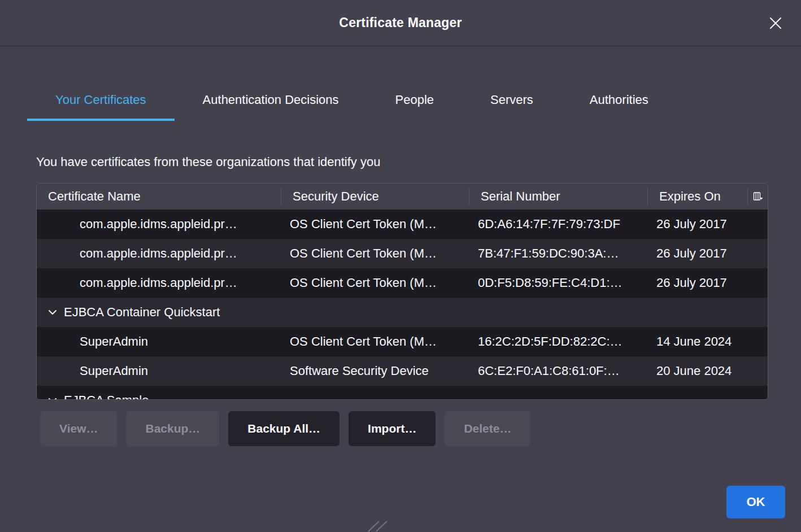  What do you see at coordinates (142, 312) in the screenshot?
I see `group-label: EJBCA Container Quickstart` at bounding box center [142, 312].